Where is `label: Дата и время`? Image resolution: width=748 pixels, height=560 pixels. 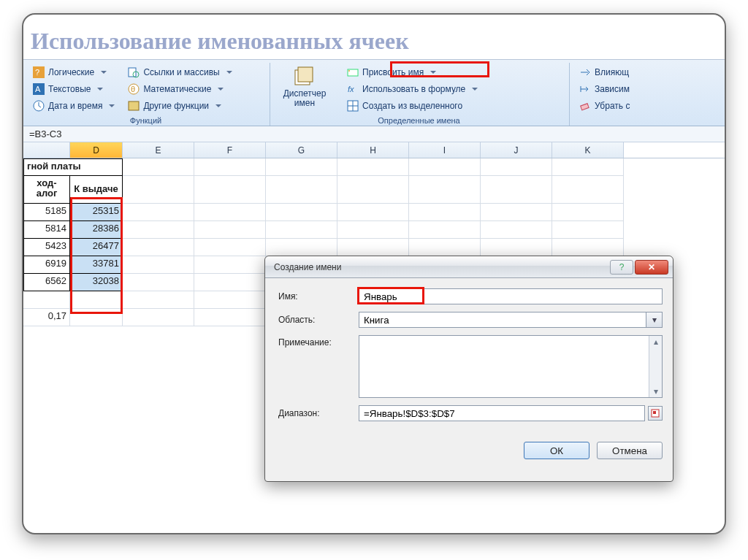 label: Дата и время is located at coordinates (75, 106).